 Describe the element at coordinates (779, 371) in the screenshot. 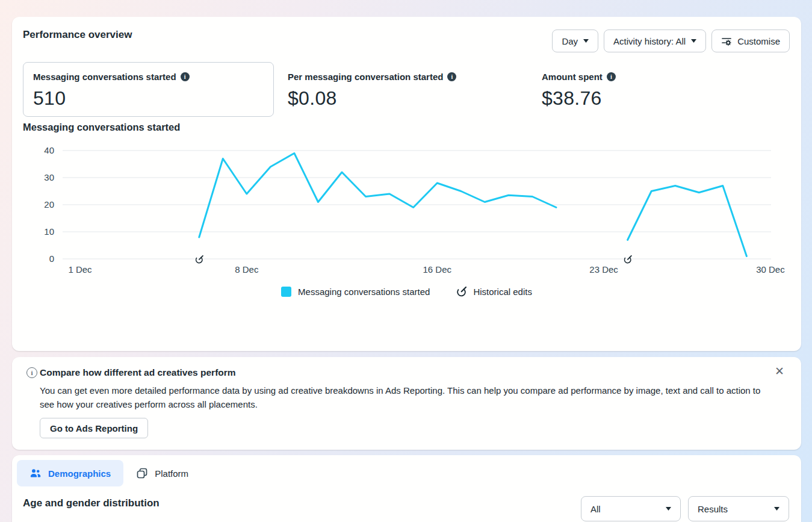

I see `close-icon: ✕` at that location.